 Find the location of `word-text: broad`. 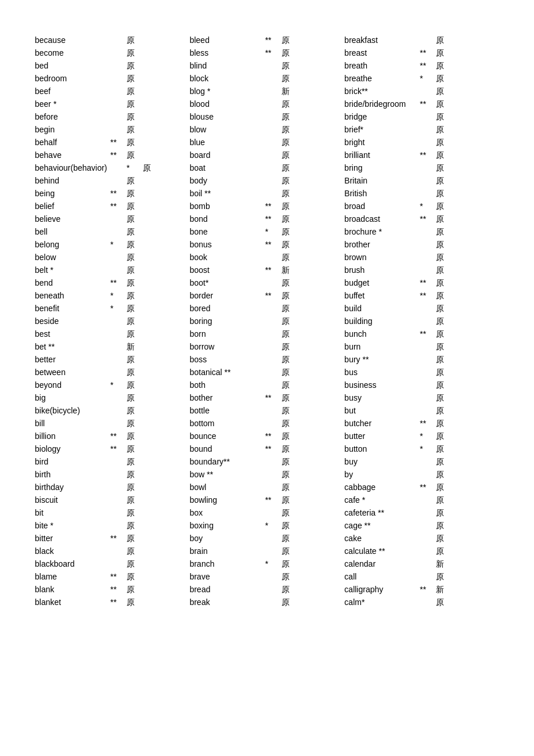

word-text: broad is located at coordinates (382, 206).